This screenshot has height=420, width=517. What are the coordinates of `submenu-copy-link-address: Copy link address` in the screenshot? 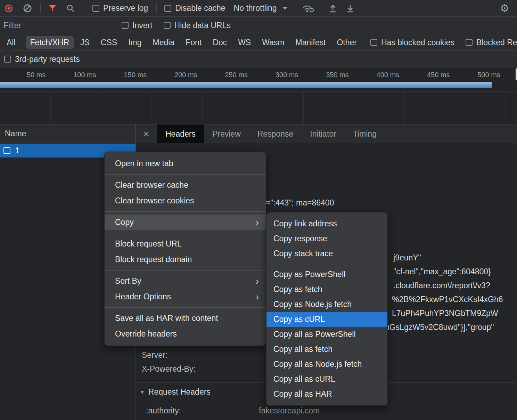 It's located at (327, 224).